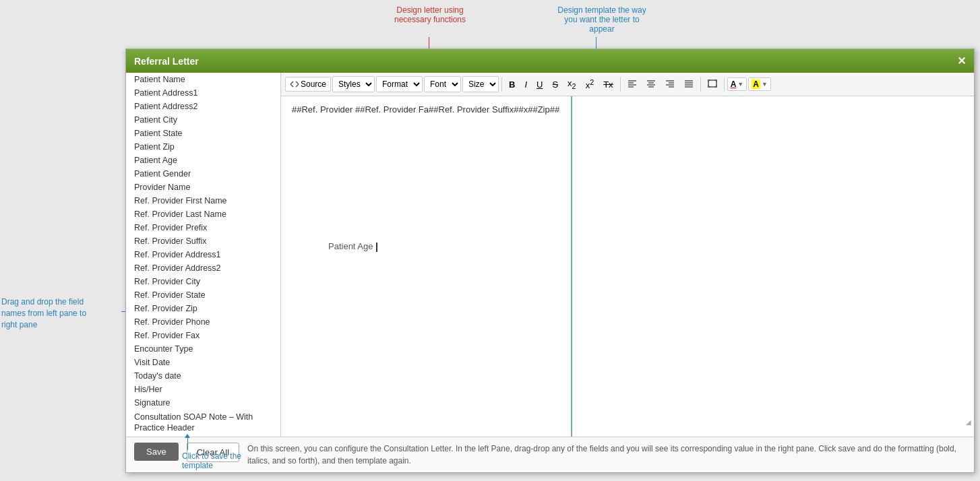 Image resolution: width=980 pixels, height=481 pixels. I want to click on justify-icon, so click(689, 84).